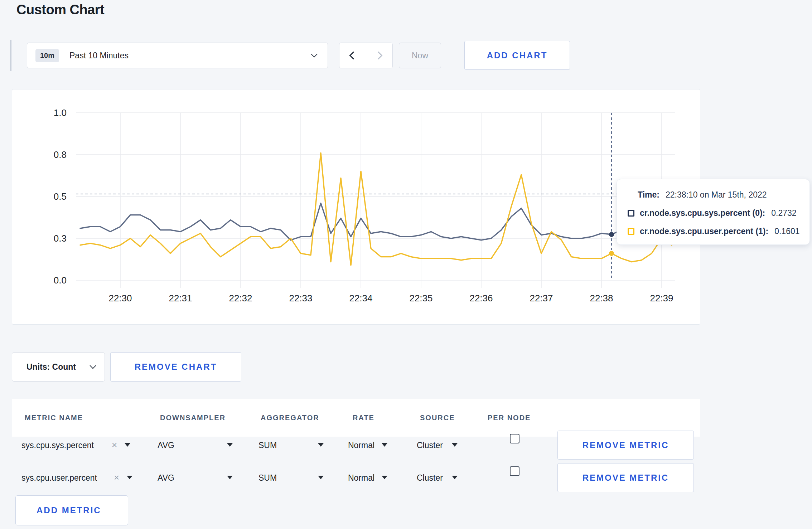 The width and height of the screenshot is (812, 529). Describe the element at coordinates (713, 212) in the screenshot. I see `chart-hover-tooltip: Time: 22:38:10 on Mar 15th, 2022 cr.node…` at that location.